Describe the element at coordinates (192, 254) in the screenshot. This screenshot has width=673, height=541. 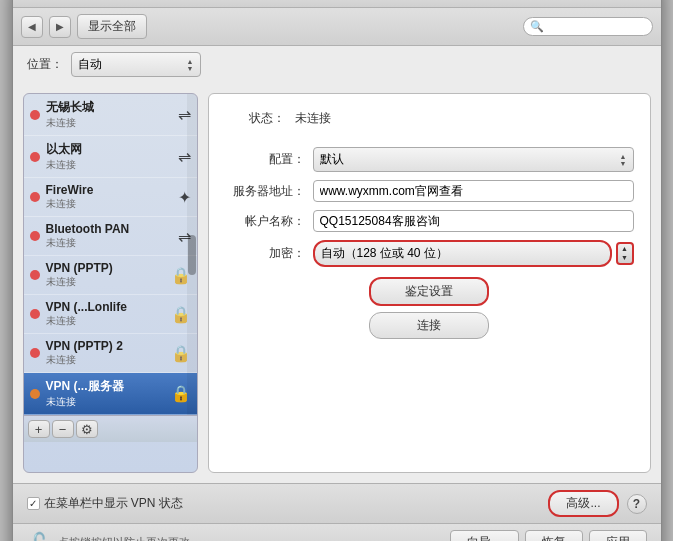
I see `sidebar-scrollbar` at that location.